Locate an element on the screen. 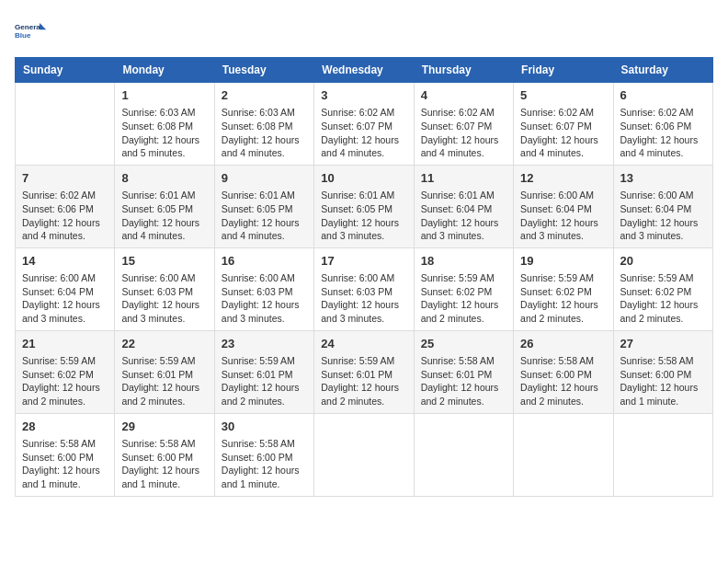 This screenshot has width=728, height=563. day-number: 14 is located at coordinates (64, 261).